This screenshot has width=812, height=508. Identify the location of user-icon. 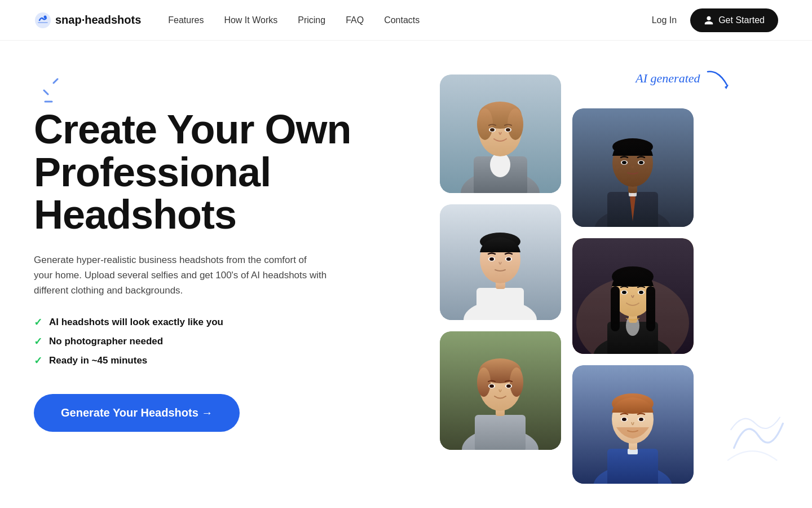
(709, 20).